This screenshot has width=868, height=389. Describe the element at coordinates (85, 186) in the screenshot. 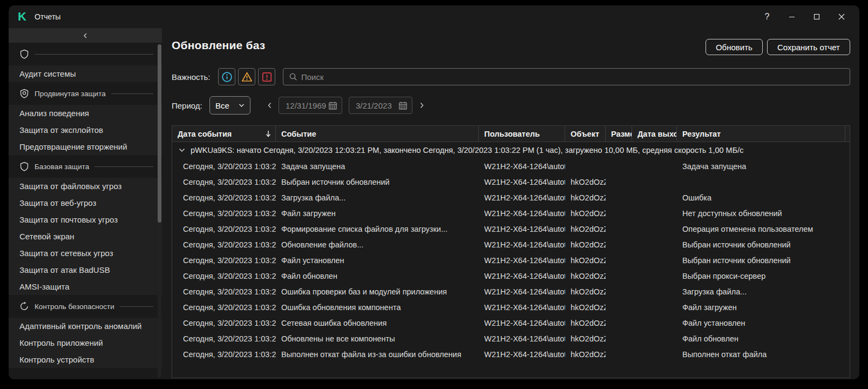

I see `sidebar-item: Защита от файловых угроз` at that location.